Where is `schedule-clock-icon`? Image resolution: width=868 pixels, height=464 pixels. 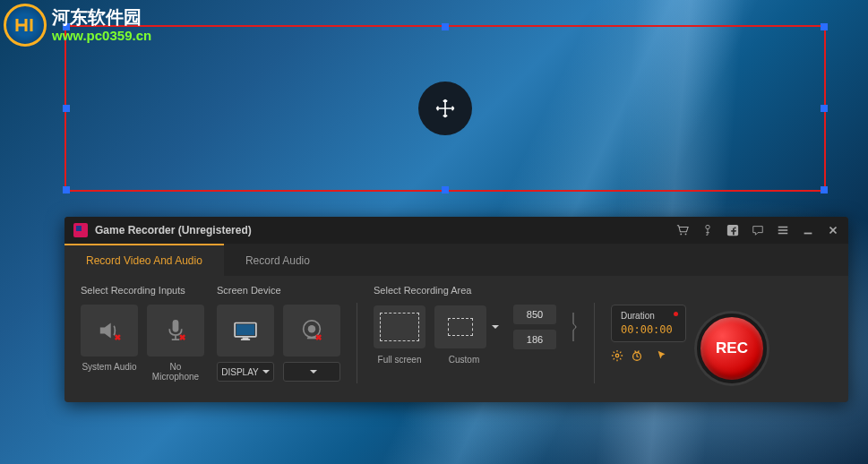 schedule-clock-icon is located at coordinates (637, 356).